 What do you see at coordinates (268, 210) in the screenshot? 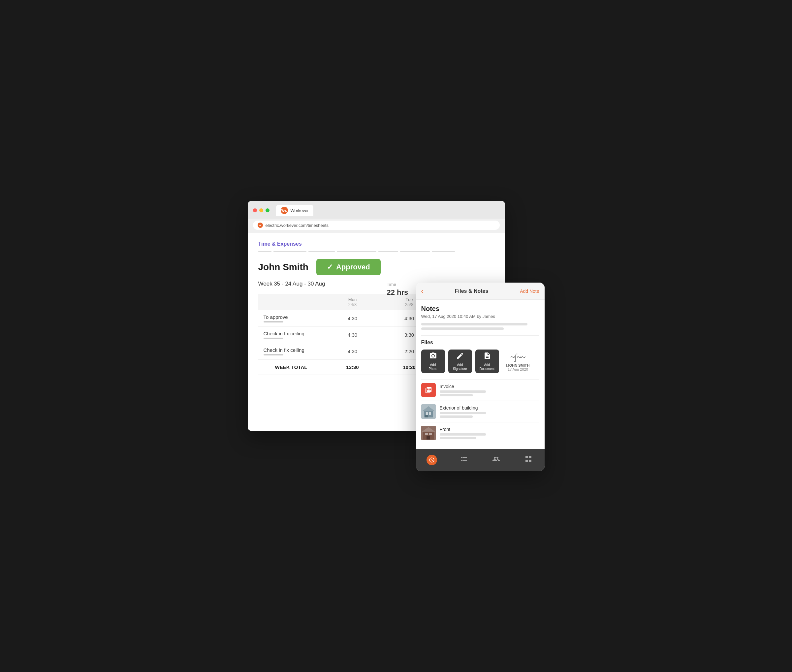
I see `maximize-button` at bounding box center [268, 210].